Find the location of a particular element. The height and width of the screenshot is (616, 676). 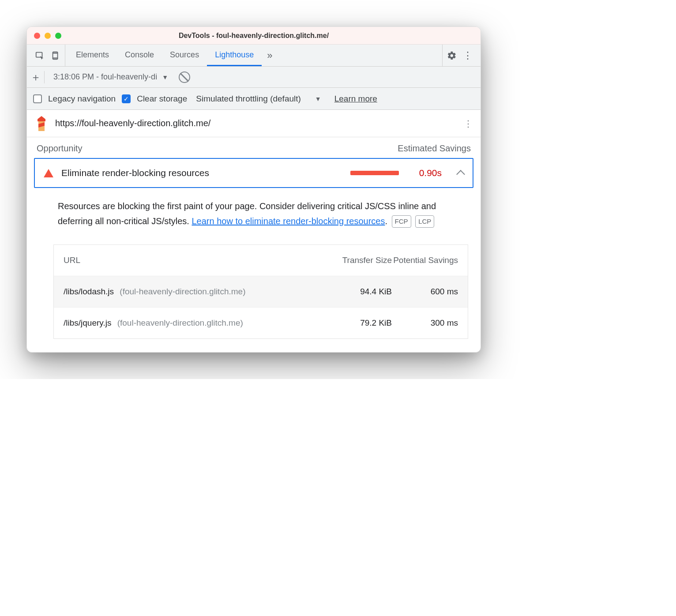

audit-description: Resources are blocking the first paint o… is located at coordinates (254, 210).